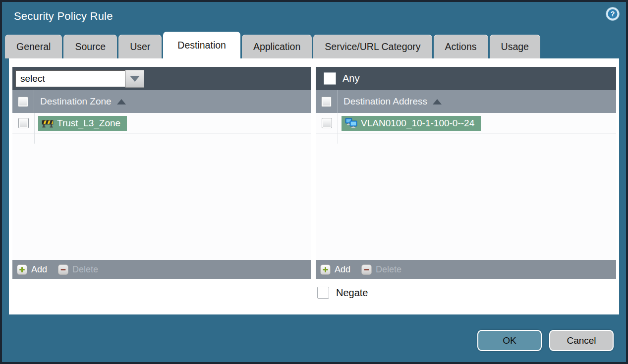 This screenshot has height=364, width=628. Describe the element at coordinates (466, 123) in the screenshot. I see `address-list-item: VLAN0100_10-1-100-0--24` at that location.